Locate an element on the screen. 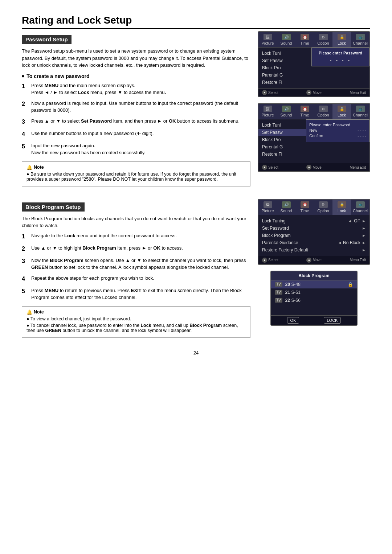  password-note-item-1: Be sure to write down your password and … is located at coordinates (136, 177).